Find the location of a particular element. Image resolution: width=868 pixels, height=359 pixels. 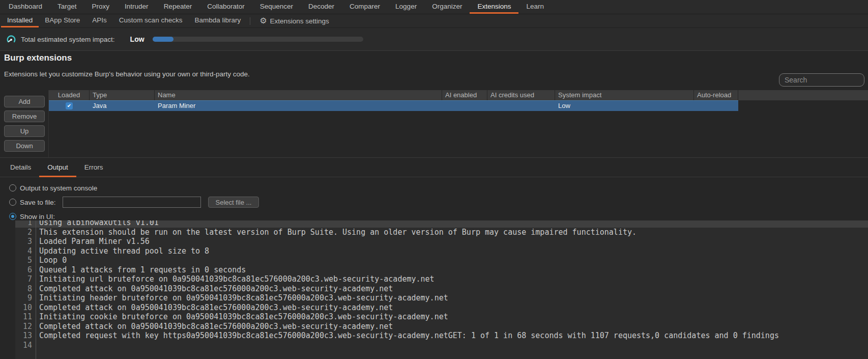

menu-item-logger: Logger is located at coordinates (406, 7).